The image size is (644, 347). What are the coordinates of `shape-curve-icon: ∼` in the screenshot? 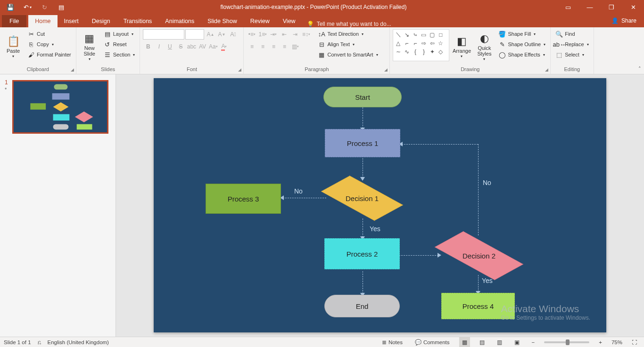 It's located at (398, 52).